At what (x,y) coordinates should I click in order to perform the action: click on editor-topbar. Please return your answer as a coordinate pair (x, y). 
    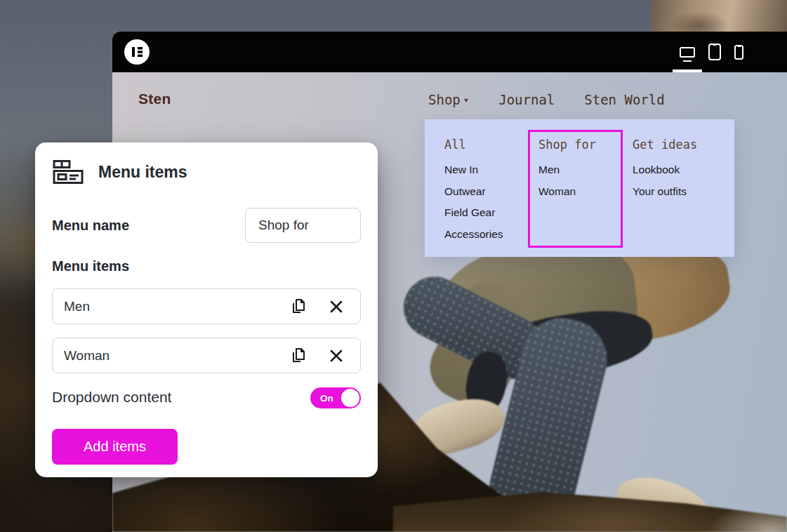
    Looking at the image, I should click on (449, 52).